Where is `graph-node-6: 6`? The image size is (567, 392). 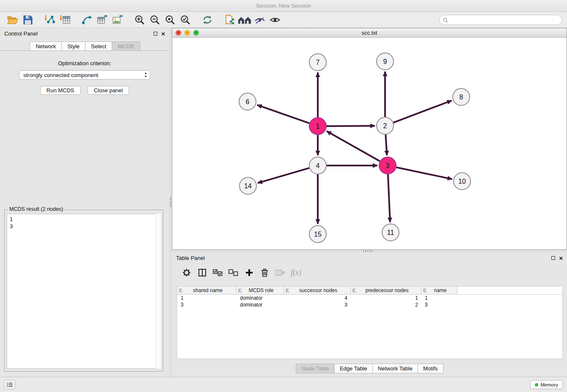
graph-node-6: 6 is located at coordinates (248, 102).